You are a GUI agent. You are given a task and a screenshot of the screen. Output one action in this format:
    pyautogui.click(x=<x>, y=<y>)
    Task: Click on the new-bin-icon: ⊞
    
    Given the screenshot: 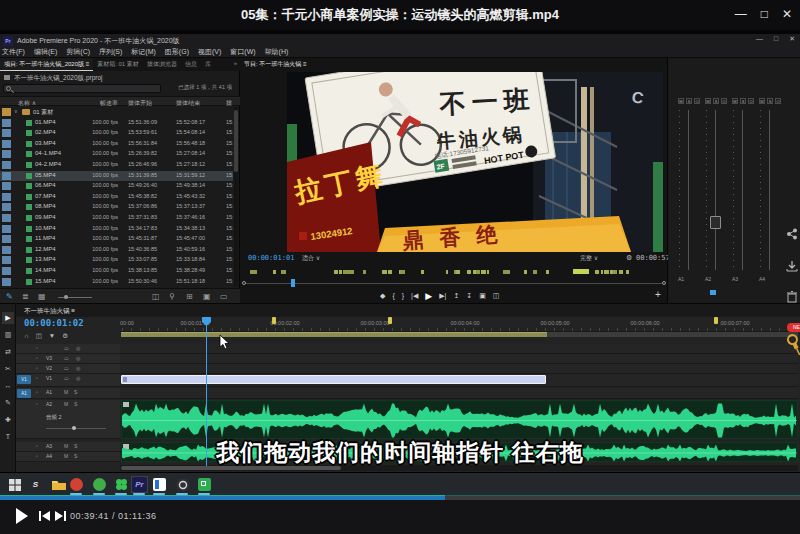 What is the action you would take?
    pyautogui.click(x=190, y=296)
    